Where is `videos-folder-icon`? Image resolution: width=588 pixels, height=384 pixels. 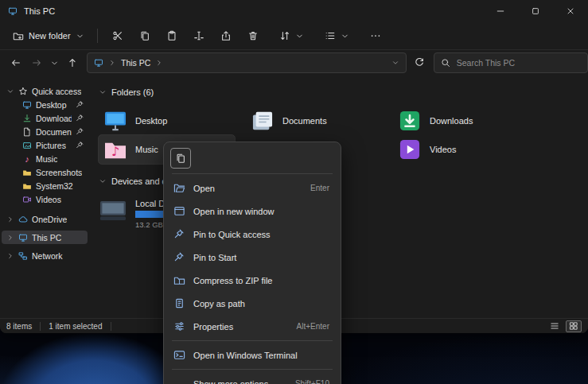
videos-folder-icon is located at coordinates (410, 149).